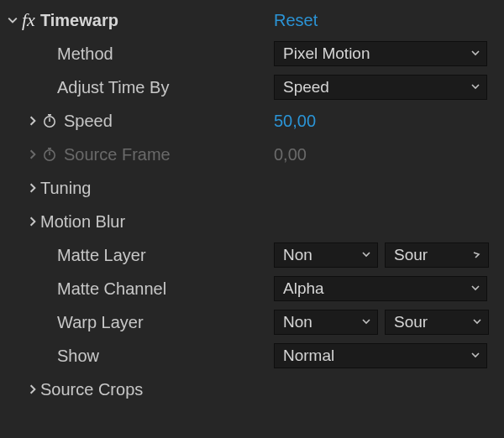 The height and width of the screenshot is (438, 504). I want to click on tuning-label: Tuning, so click(66, 188).